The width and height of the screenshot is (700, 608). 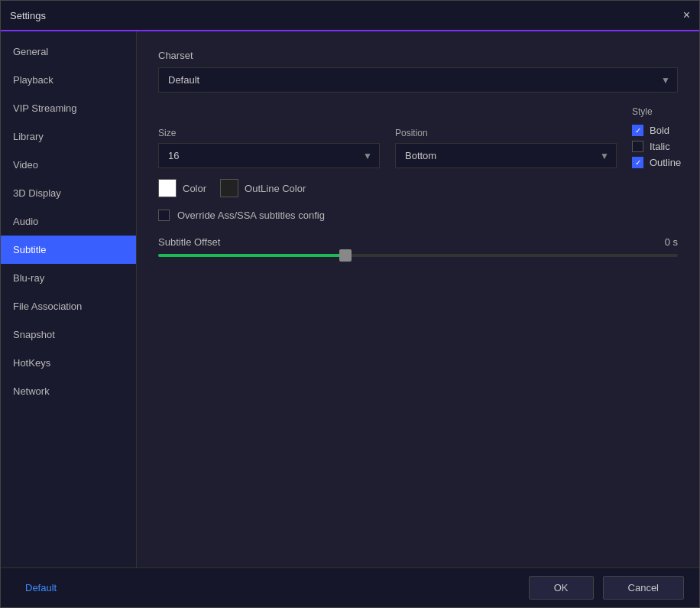 I want to click on size-position-style-row: Size 16 ▼ Position Bottom ▼, so click(x=418, y=138).